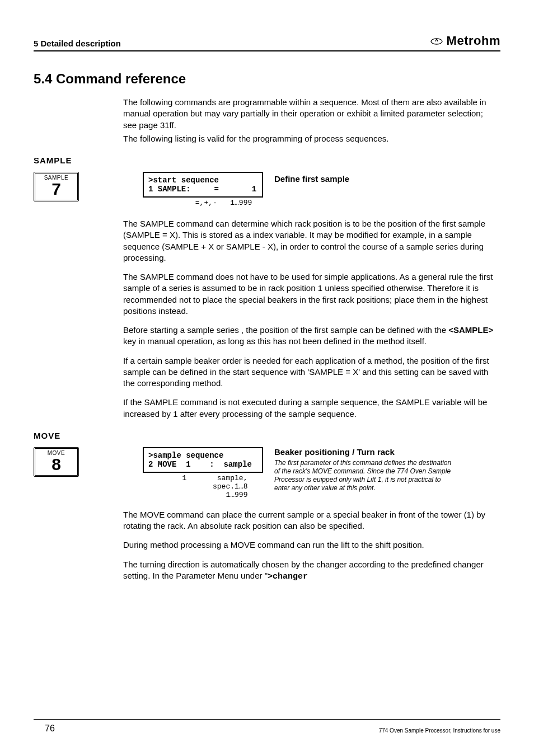 The height and width of the screenshot is (756, 534). What do you see at coordinates (56, 464) in the screenshot?
I see `move-key-number: 8` at bounding box center [56, 464].